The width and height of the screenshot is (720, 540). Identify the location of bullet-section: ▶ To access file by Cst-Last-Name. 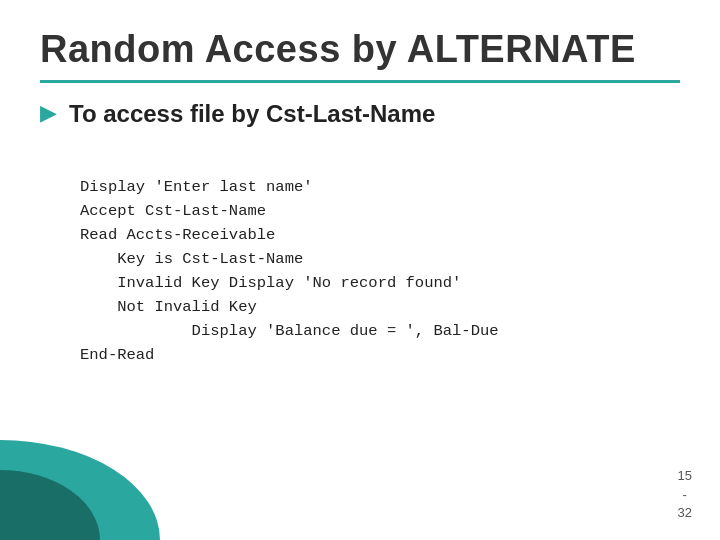
(360, 119).